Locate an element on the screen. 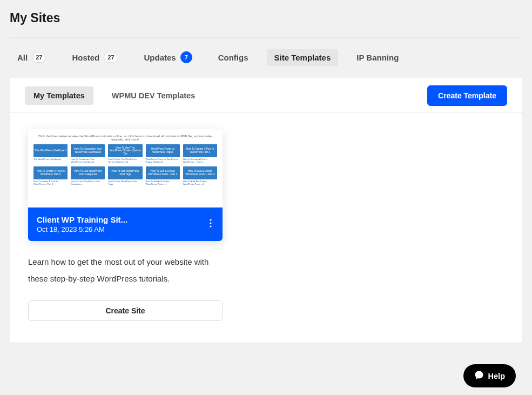 This screenshot has height=395, width=532. template-thumb-wrap: Click the links below to view the WordPr… is located at coordinates (125, 185).